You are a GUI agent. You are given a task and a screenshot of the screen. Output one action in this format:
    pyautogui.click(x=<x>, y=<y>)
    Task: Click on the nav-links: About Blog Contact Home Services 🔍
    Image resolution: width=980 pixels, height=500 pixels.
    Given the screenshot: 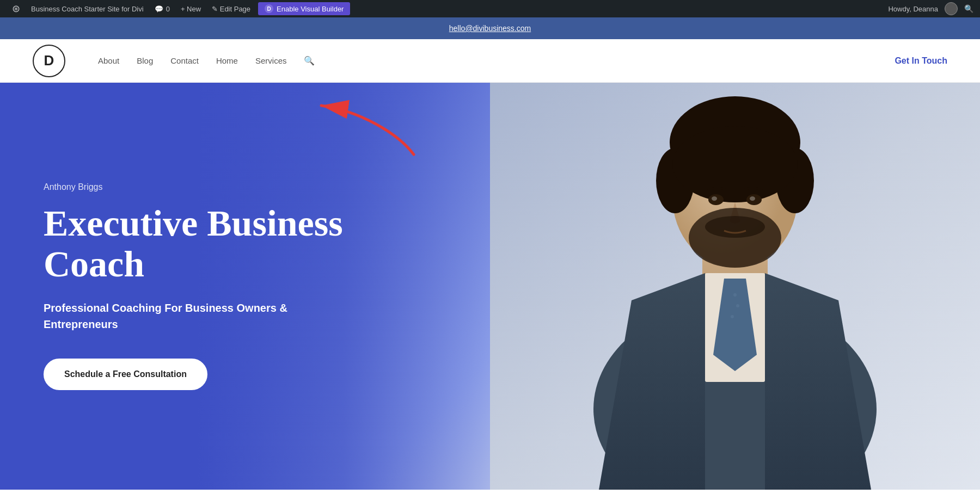 What is the action you would take?
    pyautogui.click(x=497, y=61)
    